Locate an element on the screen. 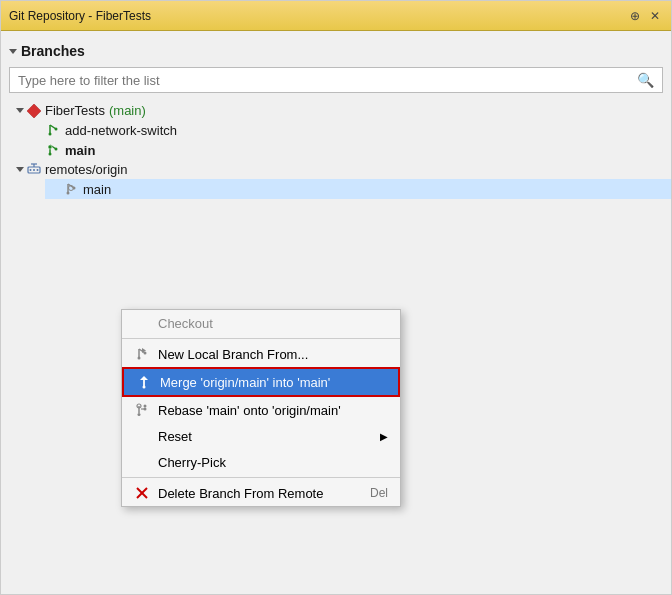  collapse-triangle-icon is located at coordinates (13, 52).